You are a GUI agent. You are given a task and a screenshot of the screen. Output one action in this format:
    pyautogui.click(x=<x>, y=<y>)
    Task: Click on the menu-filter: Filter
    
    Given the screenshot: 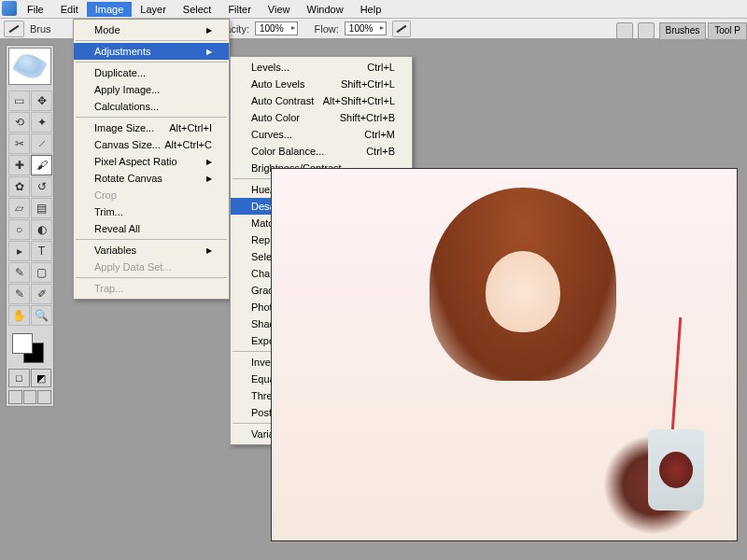 What is the action you would take?
    pyautogui.click(x=239, y=9)
    